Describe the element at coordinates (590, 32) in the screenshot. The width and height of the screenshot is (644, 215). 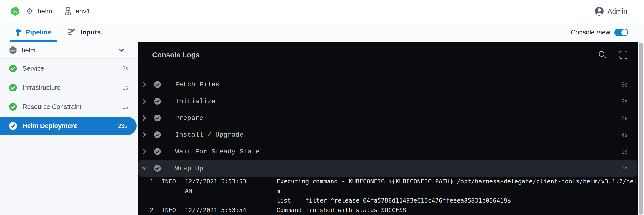
I see `console-view-label: Console View` at that location.